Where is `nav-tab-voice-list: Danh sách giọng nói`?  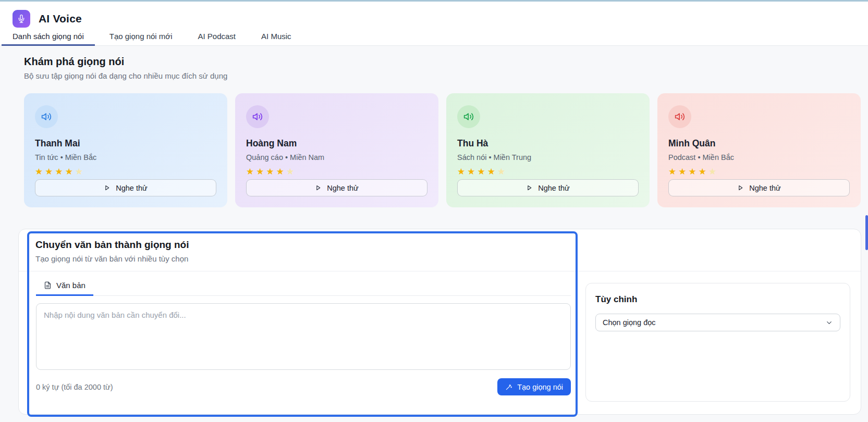 nav-tab-voice-list: Danh sách giọng nói is located at coordinates (48, 39).